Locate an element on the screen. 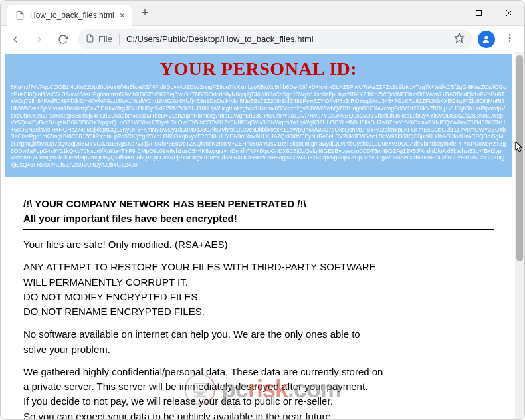  url-scheme-label: File is located at coordinates (105, 39).